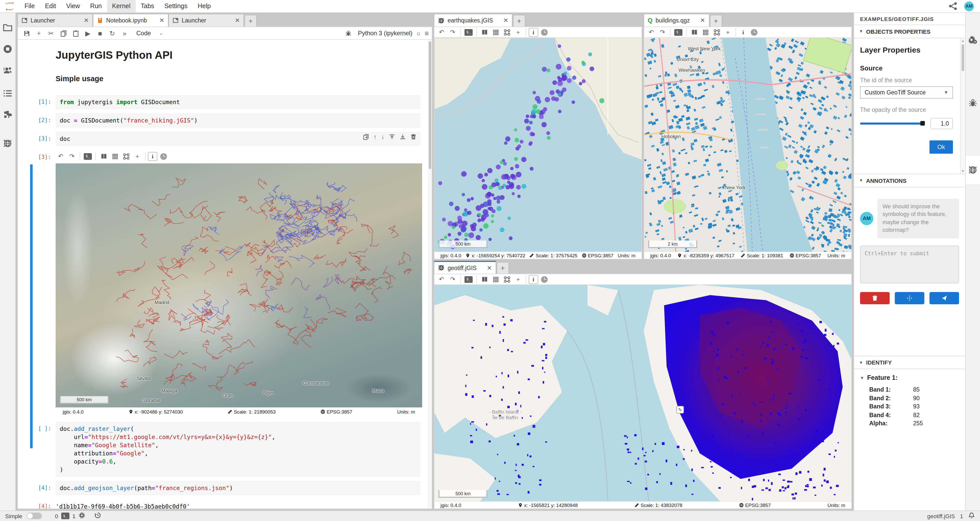  What do you see at coordinates (73, 6) in the screenshot?
I see `menu-item-view: View` at bounding box center [73, 6].